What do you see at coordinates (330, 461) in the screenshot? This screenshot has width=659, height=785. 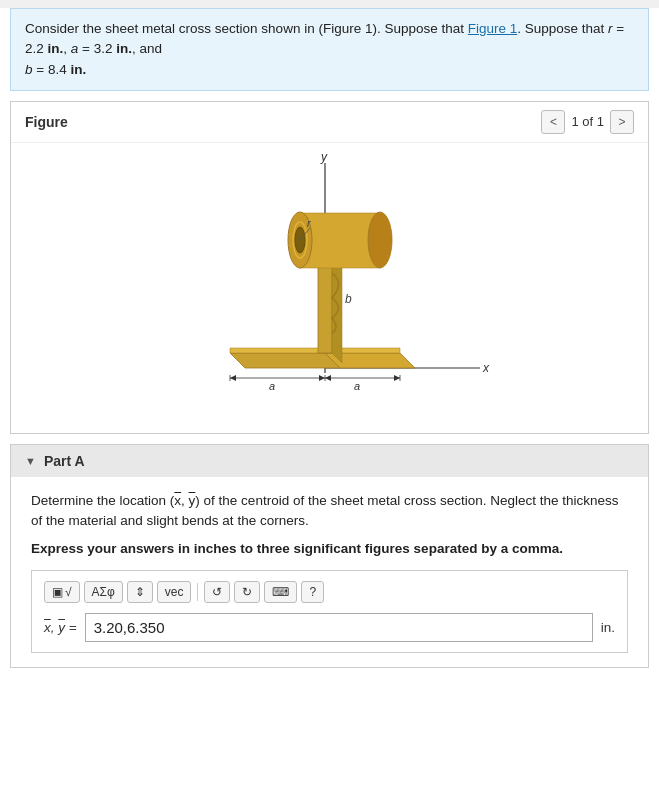 I see `part-a-header: ▼ Part A` at bounding box center [330, 461].